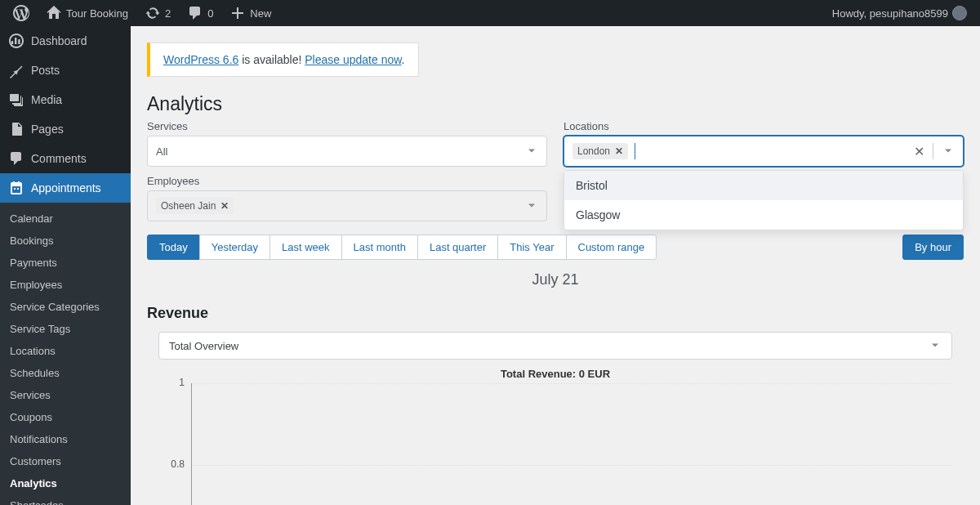 The height and width of the screenshot is (505, 980). What do you see at coordinates (201, 60) in the screenshot?
I see `wp-version-link: WordPress 6.6` at bounding box center [201, 60].